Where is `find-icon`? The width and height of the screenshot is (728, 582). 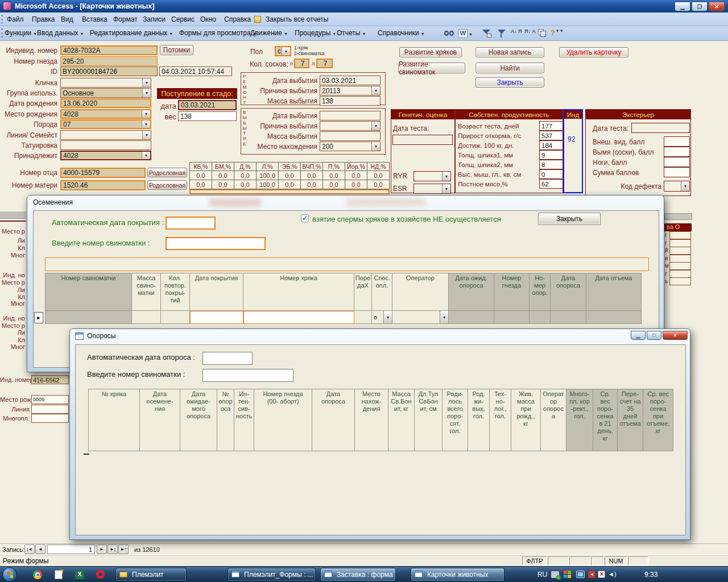
find-icon is located at coordinates (449, 34).